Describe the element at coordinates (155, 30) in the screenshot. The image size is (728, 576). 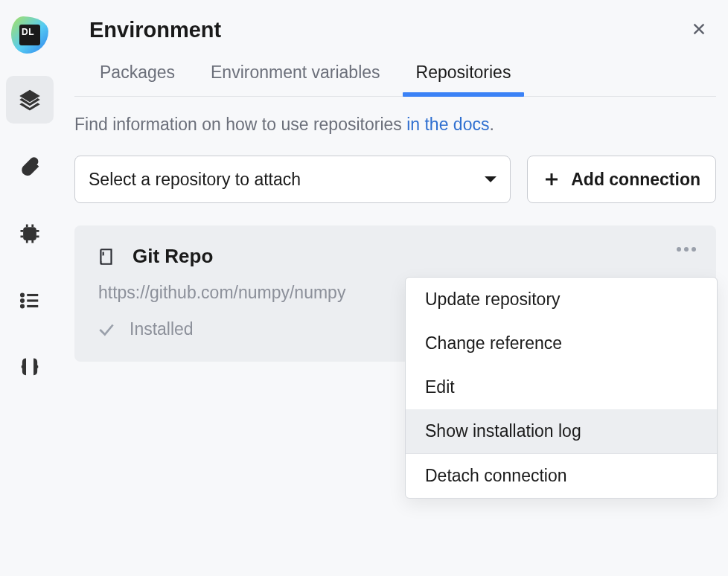
I see `page-title: Environment` at that location.